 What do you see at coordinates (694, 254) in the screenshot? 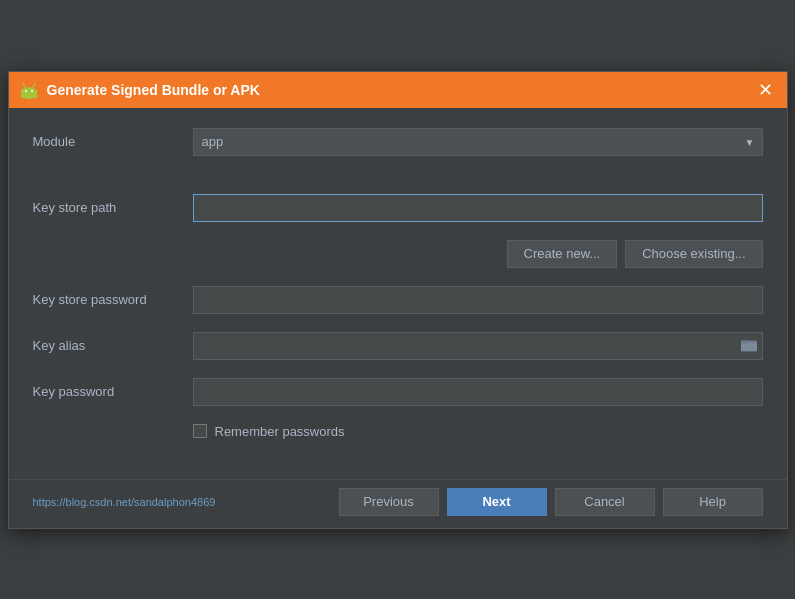
I see `choose-existing-button: Choose existing...` at bounding box center [694, 254].